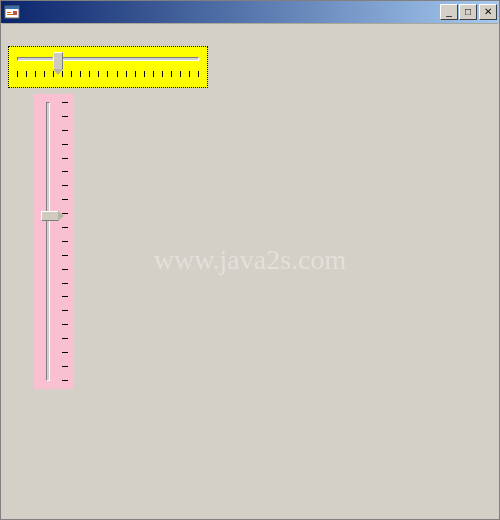 Image resolution: width=500 pixels, height=520 pixels. I want to click on horizontal-trackbar, so click(108, 67).